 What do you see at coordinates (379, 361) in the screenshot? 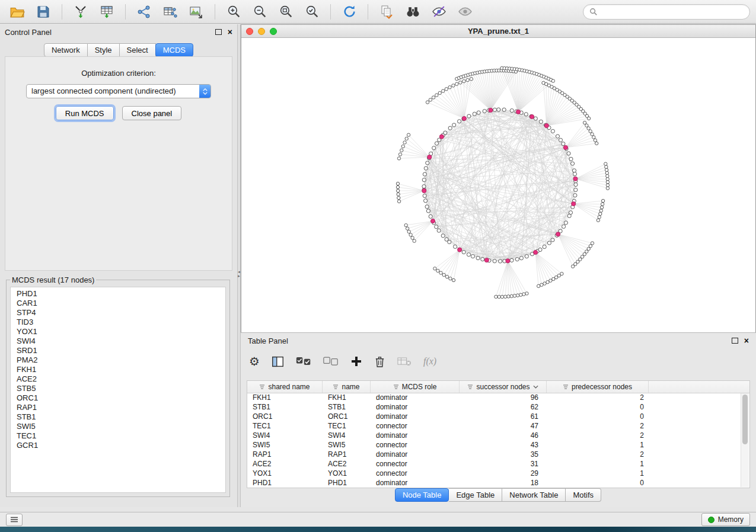
I see `delete-column-button` at bounding box center [379, 361].